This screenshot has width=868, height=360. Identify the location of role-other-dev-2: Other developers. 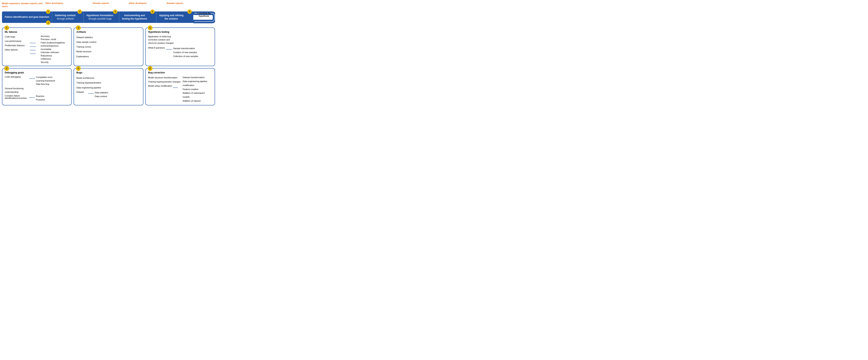
(138, 3).